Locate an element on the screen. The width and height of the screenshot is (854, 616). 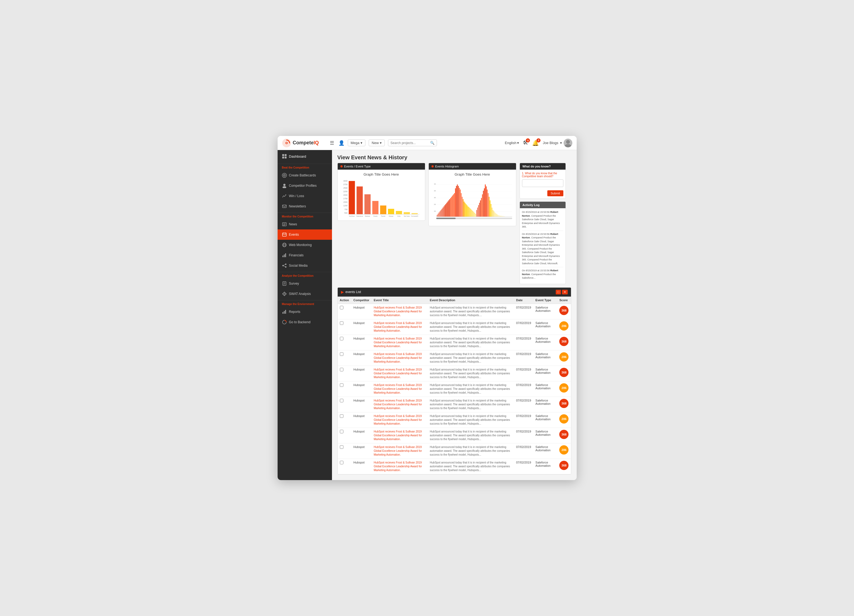
event-title-link-7: HubSpot recieves Frost & Sullivan 2019 G… is located at coordinates (398, 420).